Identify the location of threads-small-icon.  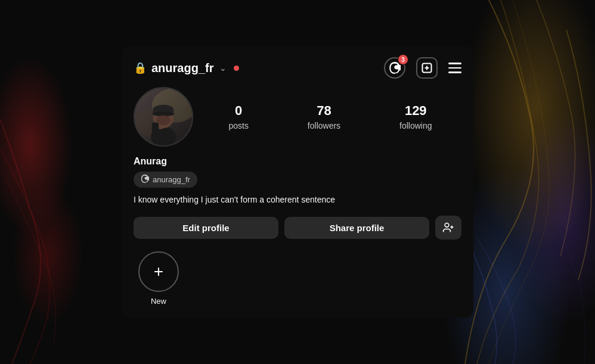
(145, 180).